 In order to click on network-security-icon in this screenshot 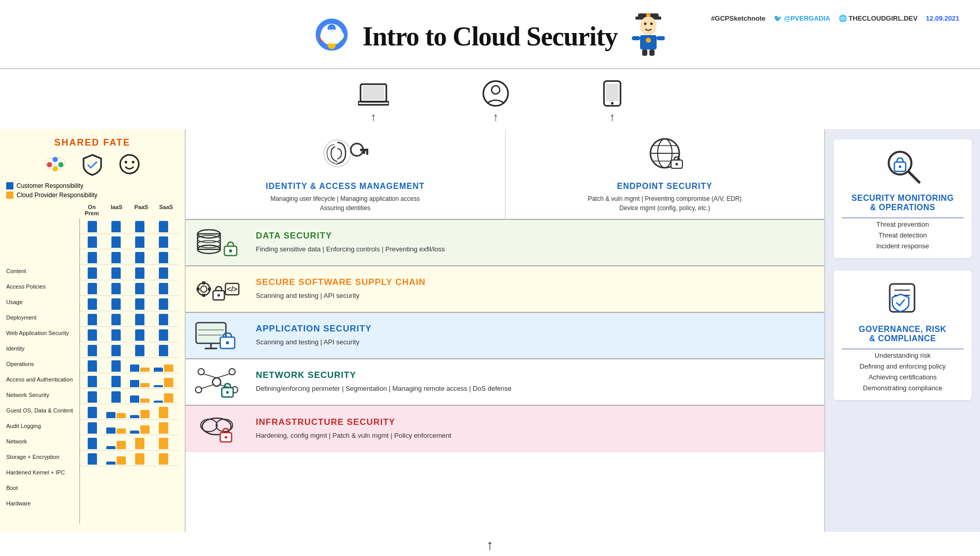, I will do `click(217, 382)`.